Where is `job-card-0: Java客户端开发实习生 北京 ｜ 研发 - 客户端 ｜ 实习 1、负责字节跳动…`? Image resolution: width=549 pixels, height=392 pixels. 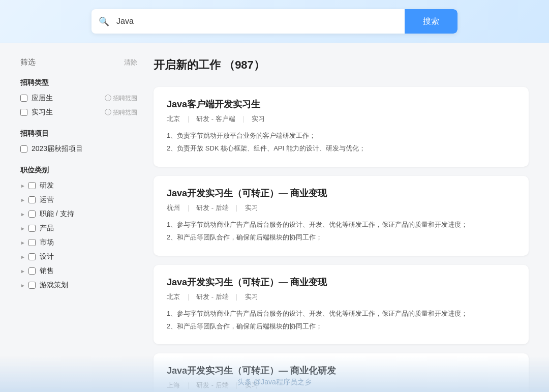 job-card-0: Java客户端开发实习生 北京 ｜ 研发 - 客户端 ｜ 实习 1、负责字节跳动… is located at coordinates (341, 127).